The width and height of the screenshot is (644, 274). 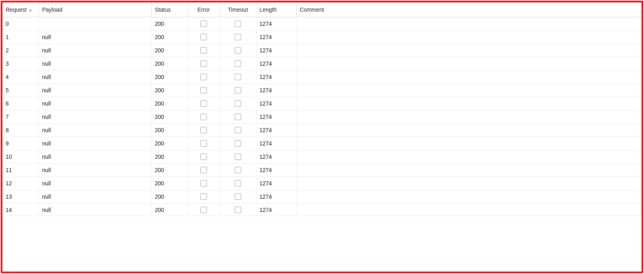 What do you see at coordinates (322, 90) in the screenshot?
I see `table-row: 5null2001274` at bounding box center [322, 90].